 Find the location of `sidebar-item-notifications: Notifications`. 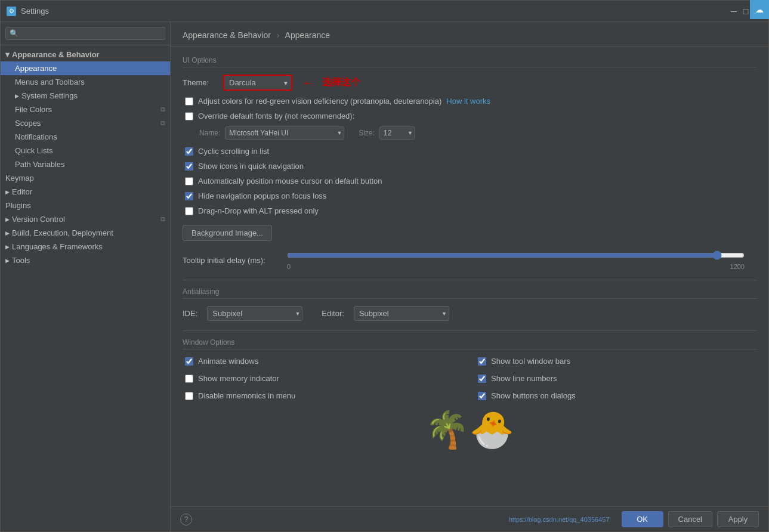

sidebar-item-notifications: Notifications is located at coordinates (85, 137).